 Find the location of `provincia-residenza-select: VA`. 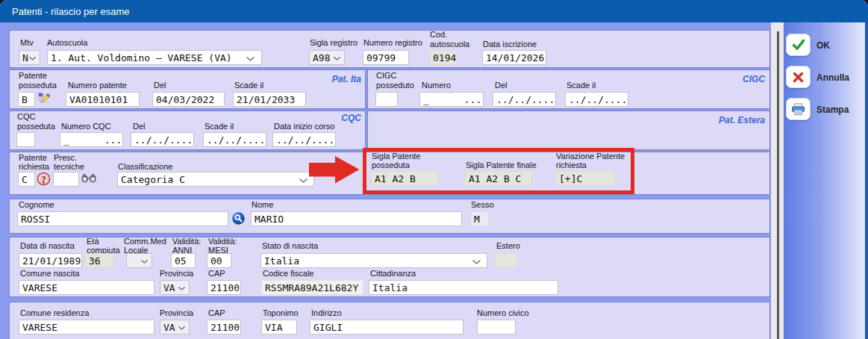

provincia-residenza-select: VA is located at coordinates (175, 327).